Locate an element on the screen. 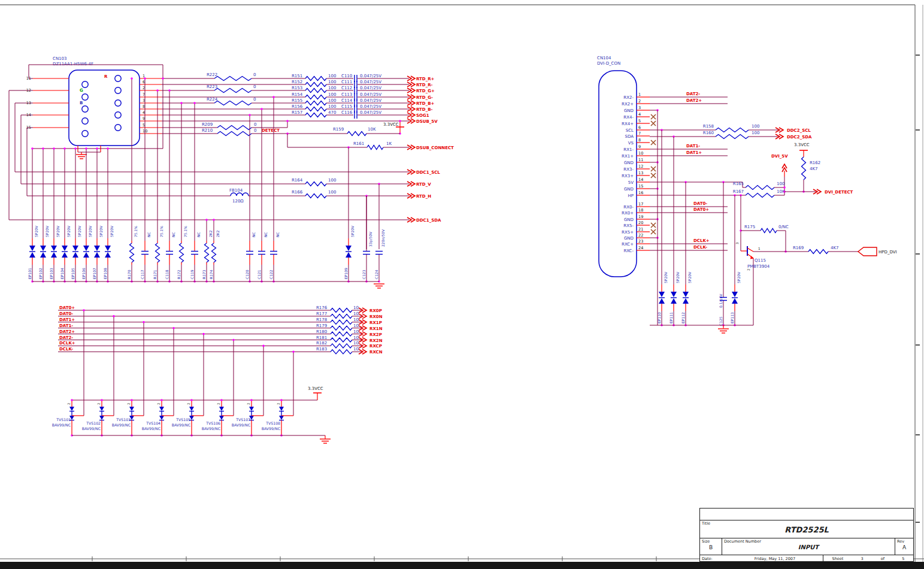  refdes: R172 is located at coordinates (178, 274).